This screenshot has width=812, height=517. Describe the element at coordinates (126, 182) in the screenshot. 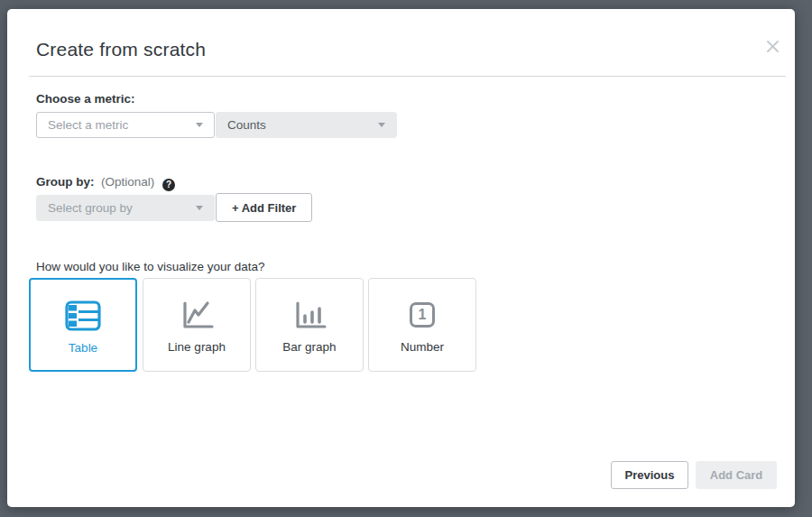

I see `group-by-optional-text: (Optional)` at that location.